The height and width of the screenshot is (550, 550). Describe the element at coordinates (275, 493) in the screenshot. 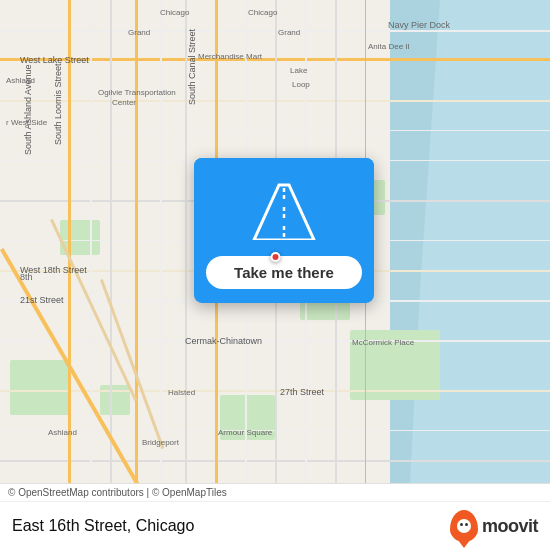

I see `attribution: © OpenStreetMap contributors | © OpenMap…` at that location.